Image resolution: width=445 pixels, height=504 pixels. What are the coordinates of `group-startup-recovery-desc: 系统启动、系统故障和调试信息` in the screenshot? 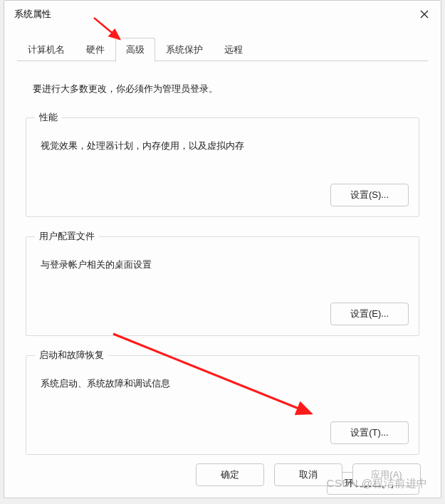 It's located at (225, 384).